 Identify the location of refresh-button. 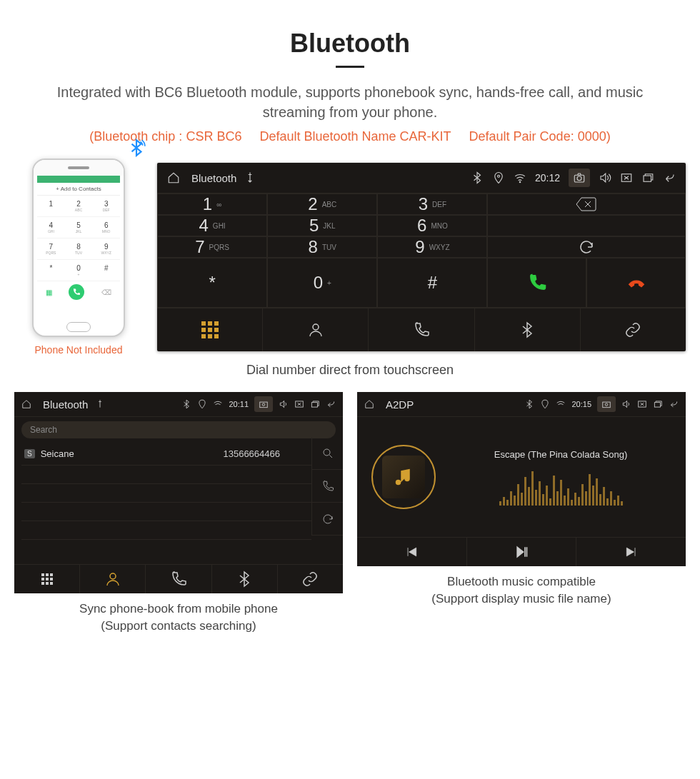
(586, 247).